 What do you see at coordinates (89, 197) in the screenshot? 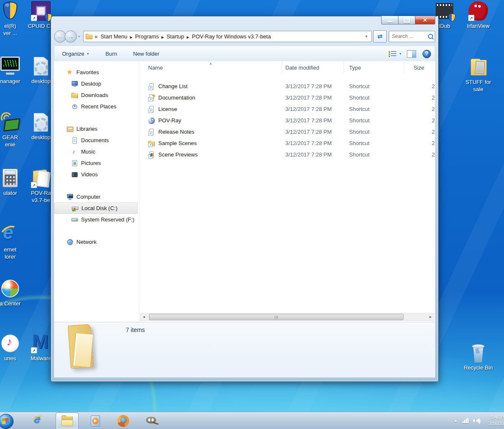
I see `sidebar-item-label: Computer` at bounding box center [89, 197].